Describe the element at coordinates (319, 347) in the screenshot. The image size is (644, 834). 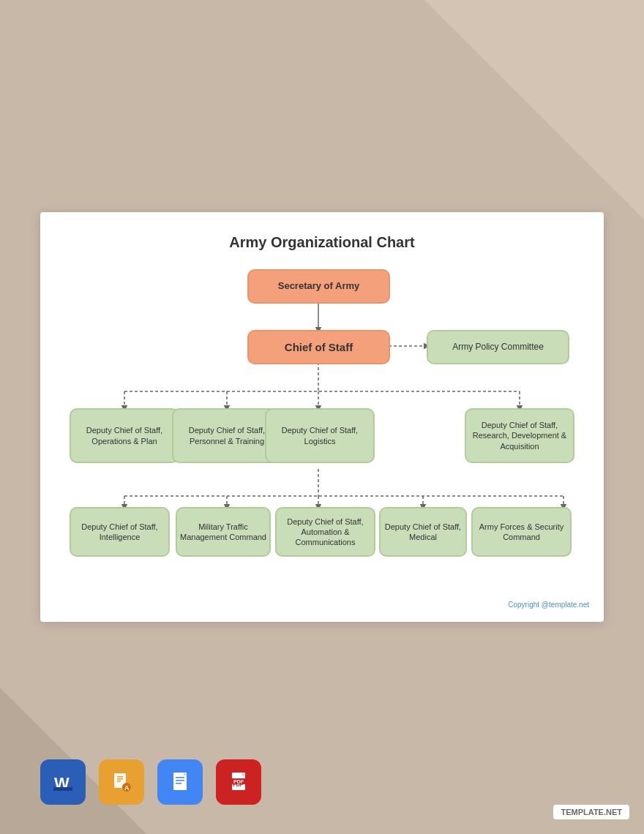
I see `node-chief: Chief of Staff` at that location.